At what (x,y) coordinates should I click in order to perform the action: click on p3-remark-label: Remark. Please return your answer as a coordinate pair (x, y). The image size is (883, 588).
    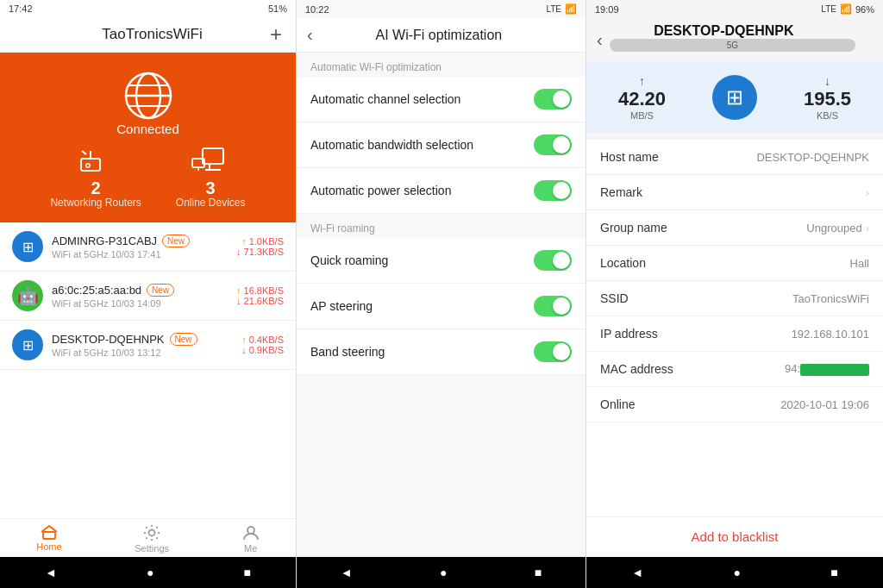
    Looking at the image, I should click on (621, 192).